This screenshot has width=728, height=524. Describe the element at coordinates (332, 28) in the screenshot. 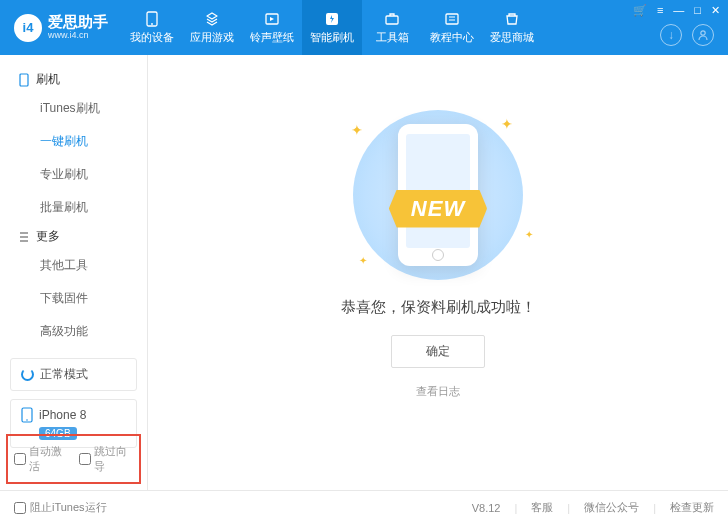

I see `nav-flash: 智能刷机` at that location.